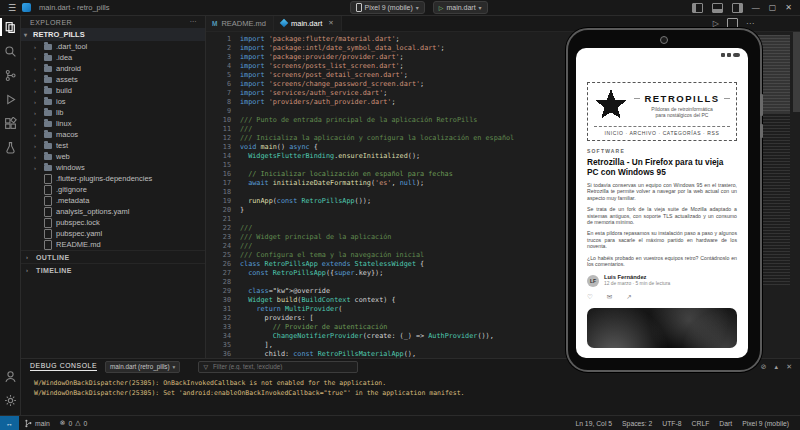 This screenshot has width=800, height=430. What do you see at coordinates (112, 146) in the screenshot?
I see `folder-test: ›test` at bounding box center [112, 146].